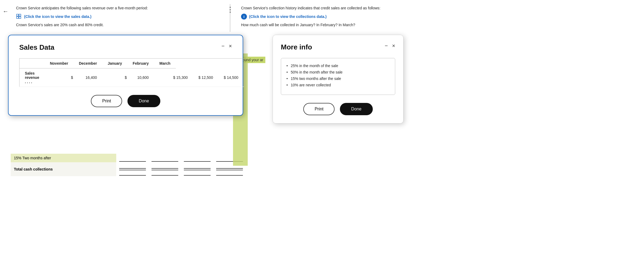 The image size is (644, 278). Describe the element at coordinates (141, 64) in the screenshot. I see `col-header-feb: February` at that location.